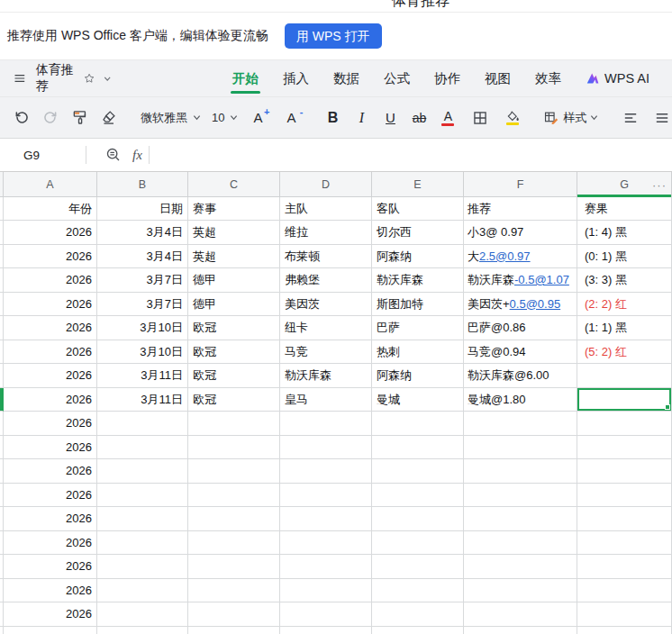  I want to click on cell: 3月7日, so click(142, 281).